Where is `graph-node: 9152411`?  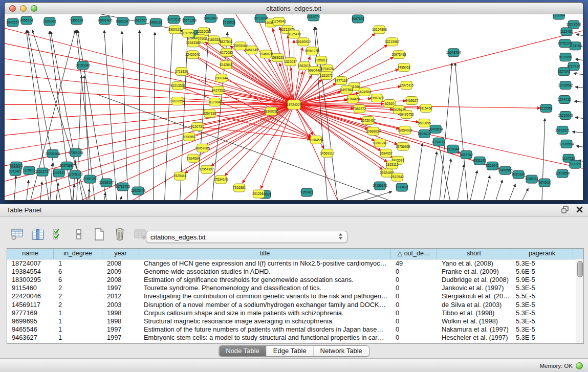
graph-node: 9152411 is located at coordinates (307, 192).